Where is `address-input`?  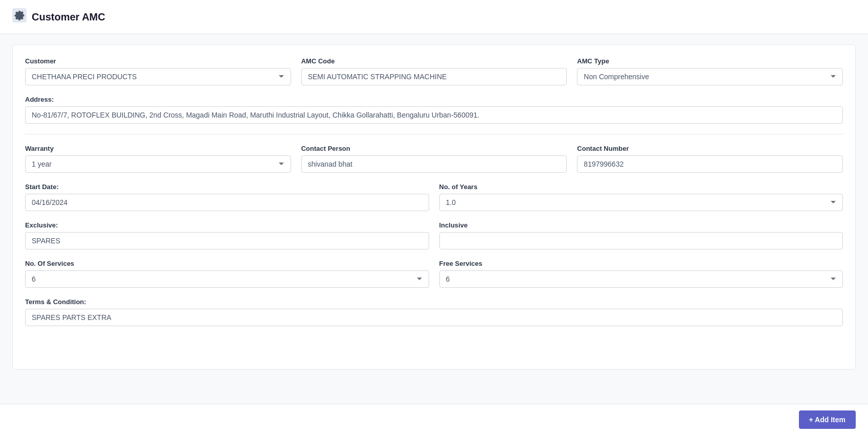
address-input is located at coordinates (434, 115).